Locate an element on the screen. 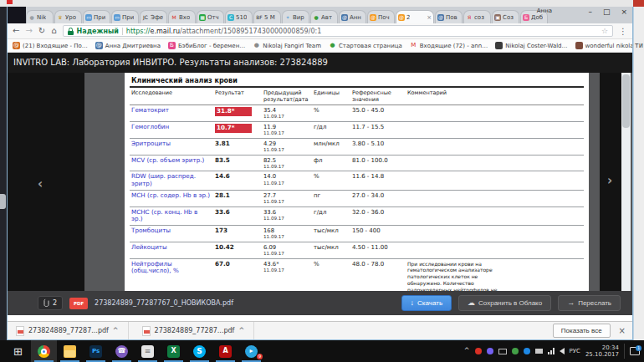 The image size is (644, 362). bookmark-item: Б БэбиБлог - беремен… is located at coordinates (207, 45).